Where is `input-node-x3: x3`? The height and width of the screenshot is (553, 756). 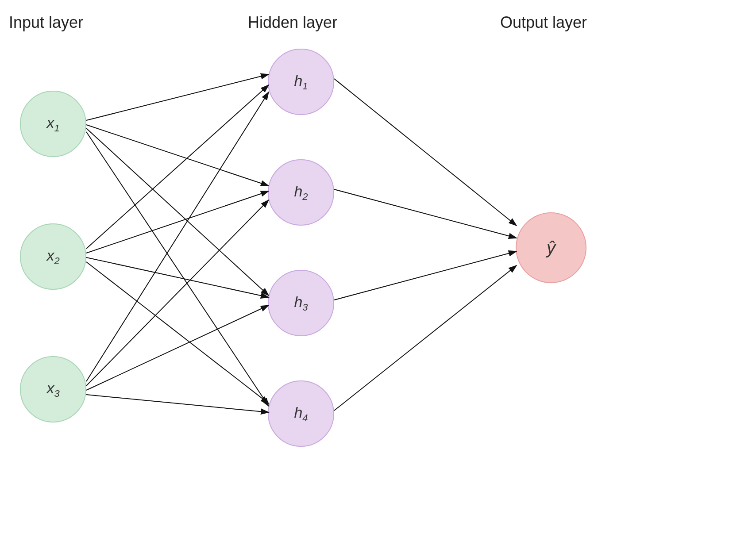
input-node-x3: x3 is located at coordinates (53, 389).